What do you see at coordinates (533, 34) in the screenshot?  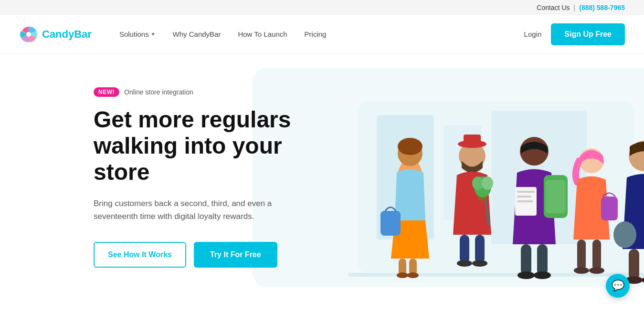 I see `login-link: Login` at bounding box center [533, 34].